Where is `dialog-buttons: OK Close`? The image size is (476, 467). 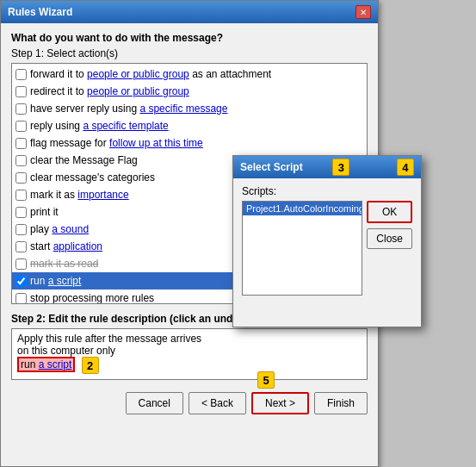
dialog-buttons: OK Close is located at coordinates (389, 225).